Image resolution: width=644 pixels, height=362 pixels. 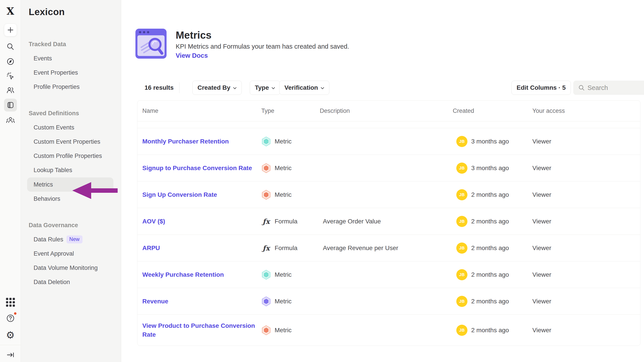 I want to click on sidebar-item-label: Event Approval, so click(x=54, y=254).